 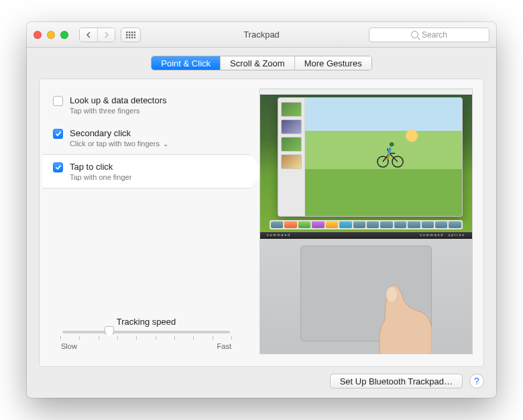 What do you see at coordinates (146, 332) in the screenshot?
I see `tracking-speed-slider` at bounding box center [146, 332].